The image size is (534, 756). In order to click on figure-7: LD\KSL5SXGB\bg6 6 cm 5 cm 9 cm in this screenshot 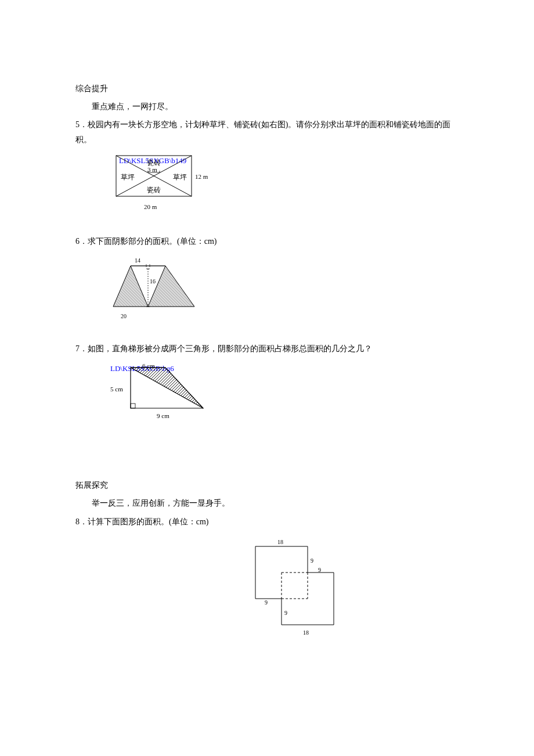, I will do `click(160, 394)`.